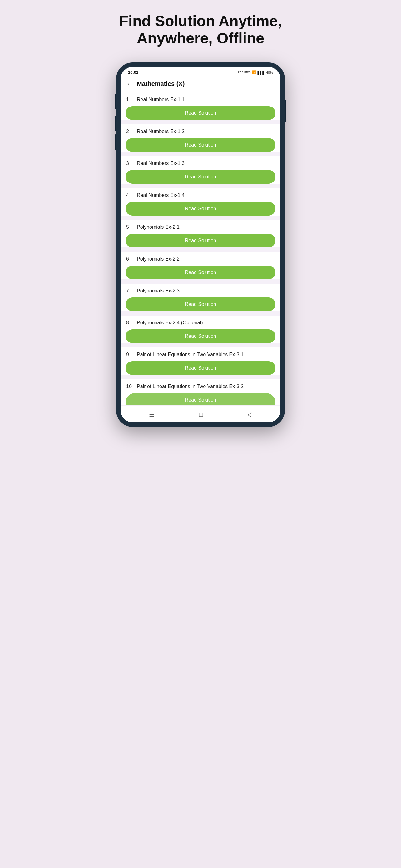 The height and width of the screenshot is (868, 401). I want to click on item-label: Polynomials Ex-2.2, so click(158, 259).